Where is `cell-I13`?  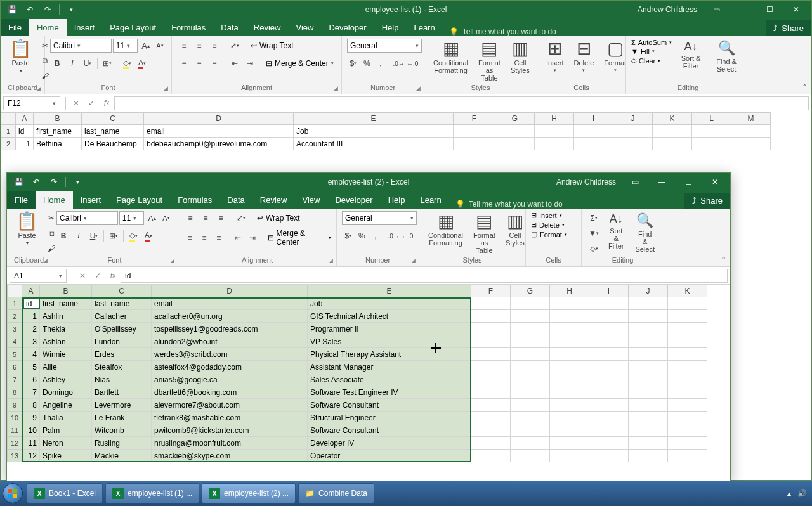
cell-I13 is located at coordinates (609, 456).